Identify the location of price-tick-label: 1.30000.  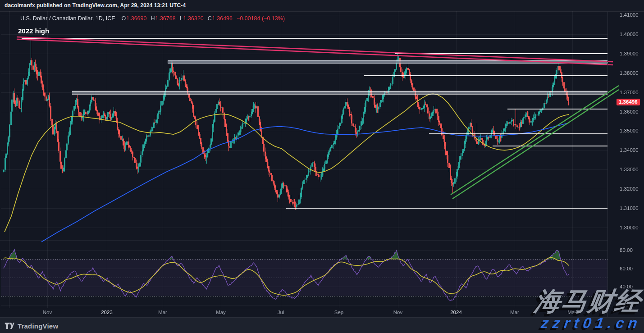
(629, 228).